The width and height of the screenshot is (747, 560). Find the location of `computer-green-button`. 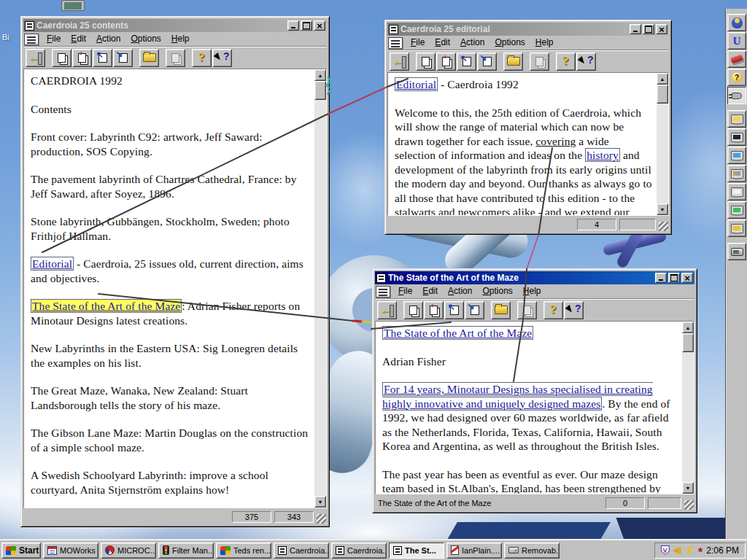

computer-green-button is located at coordinates (737, 210).